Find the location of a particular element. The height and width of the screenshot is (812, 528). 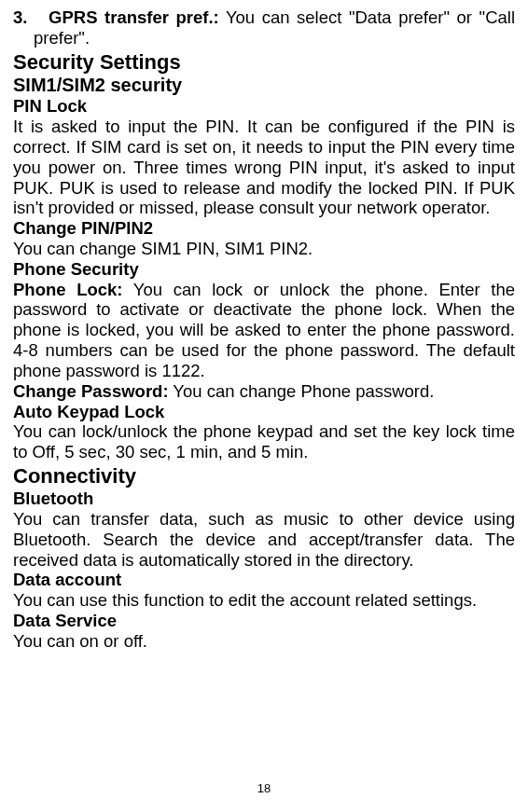

change-password-label: Change Password: is located at coordinates (91, 392).